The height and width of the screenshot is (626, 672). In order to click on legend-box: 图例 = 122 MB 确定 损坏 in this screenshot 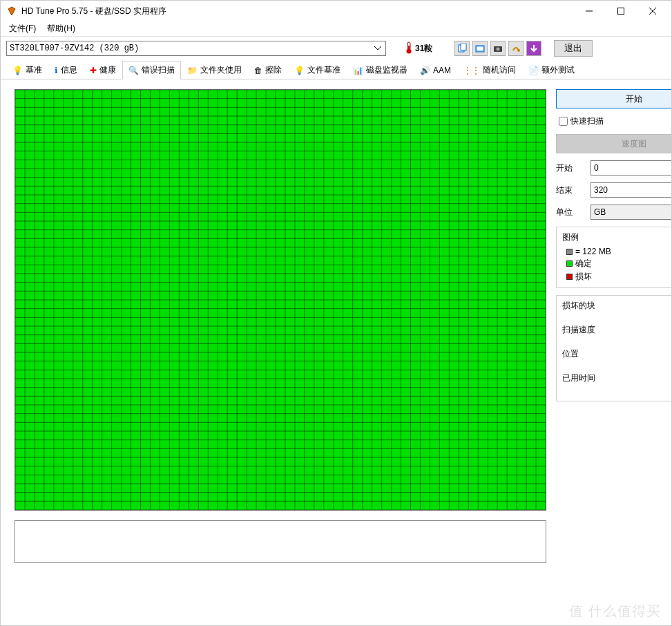, I will do `click(614, 257)`.